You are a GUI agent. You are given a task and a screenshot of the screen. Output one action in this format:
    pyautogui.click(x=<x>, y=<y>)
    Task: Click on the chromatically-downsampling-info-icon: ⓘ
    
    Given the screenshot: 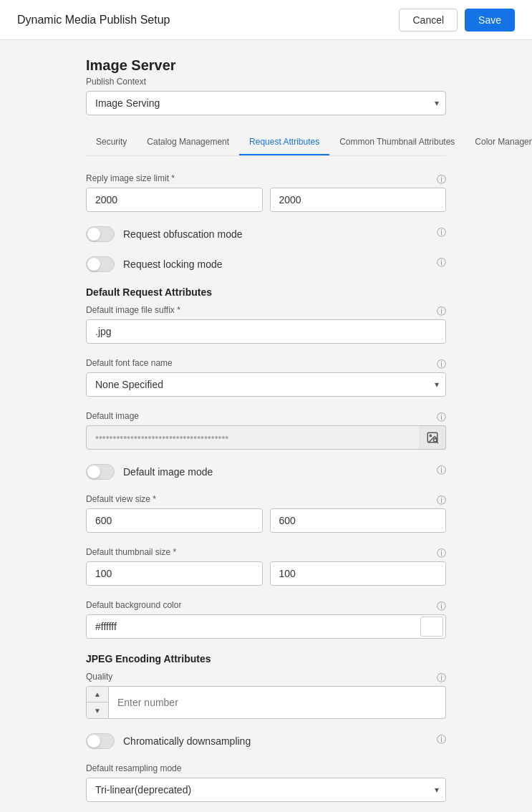 What is the action you would take?
    pyautogui.click(x=441, y=740)
    